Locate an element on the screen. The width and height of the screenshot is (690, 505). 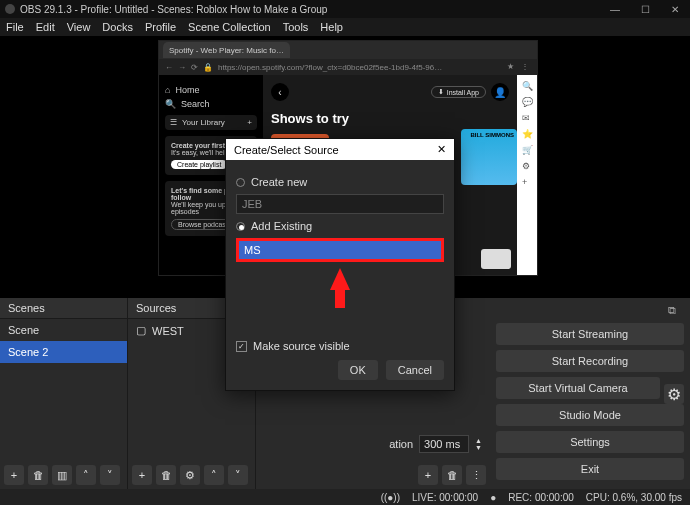
maximize-button: ☐ is located at coordinates (645, 10).